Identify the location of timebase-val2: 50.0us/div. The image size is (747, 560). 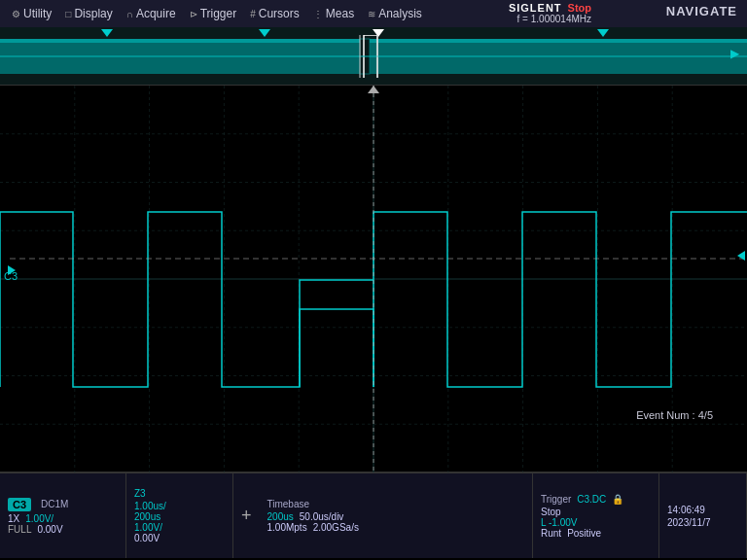
(322, 517).